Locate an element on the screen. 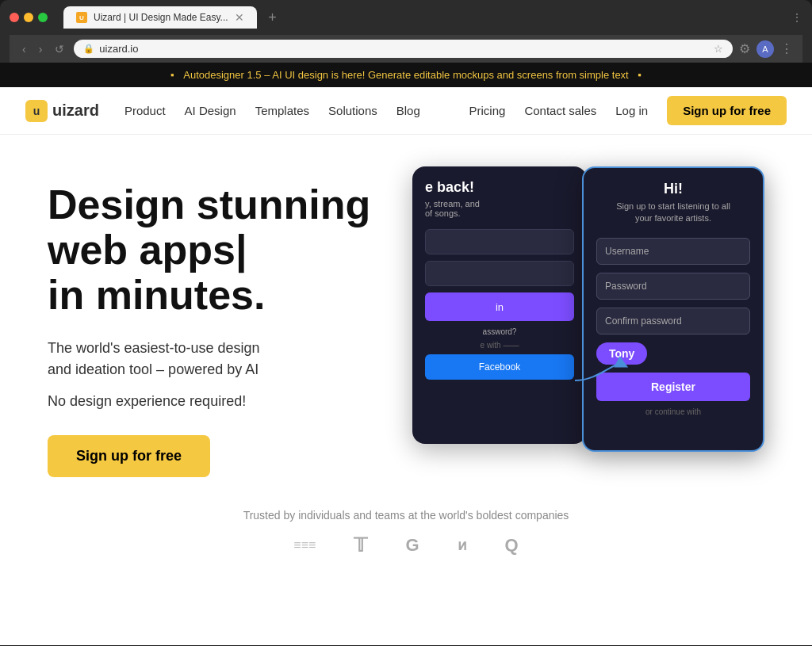 This screenshot has width=812, height=646. active-tab: U Uizard | UI Design Made Easy... ✕ is located at coordinates (160, 17).